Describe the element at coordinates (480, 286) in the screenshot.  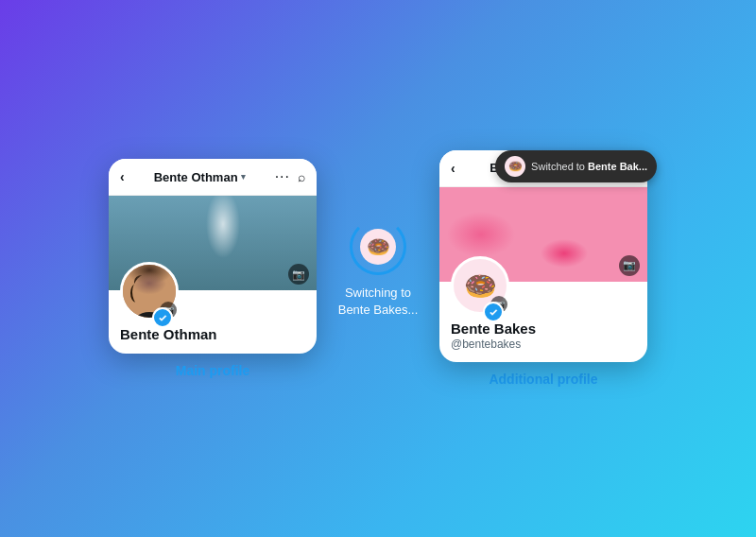
I see `right-avatar-wrapper: 🍩 📷` at that location.